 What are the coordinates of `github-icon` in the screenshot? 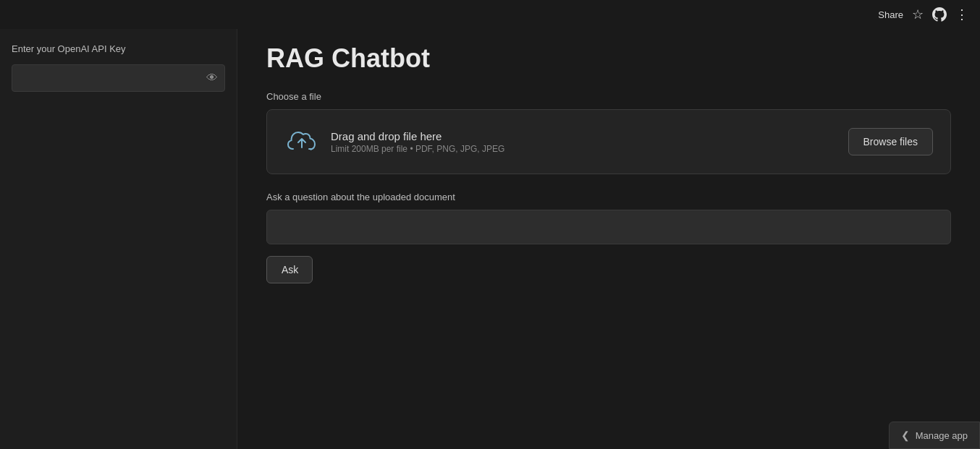 It's located at (939, 14).